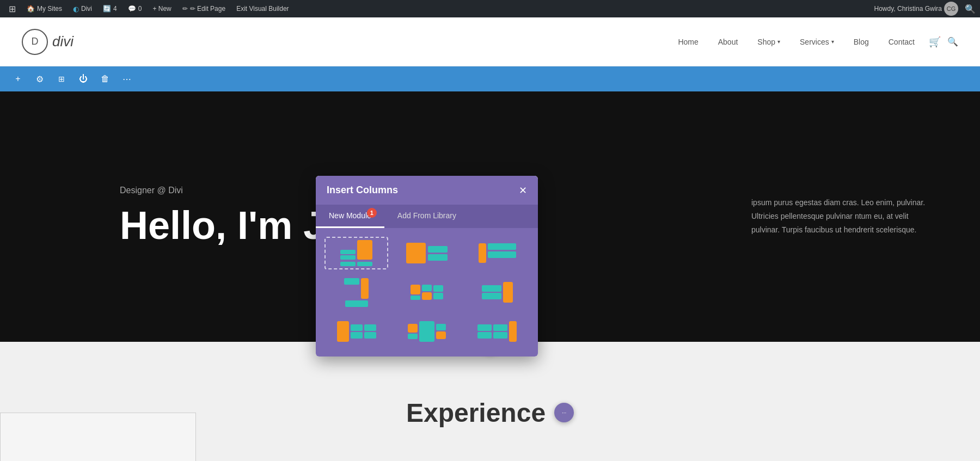 The height and width of the screenshot is (461, 980). Describe the element at coordinates (204, 9) in the screenshot. I see `edit-page-item: ✏ ✏ Edit Page` at that location.